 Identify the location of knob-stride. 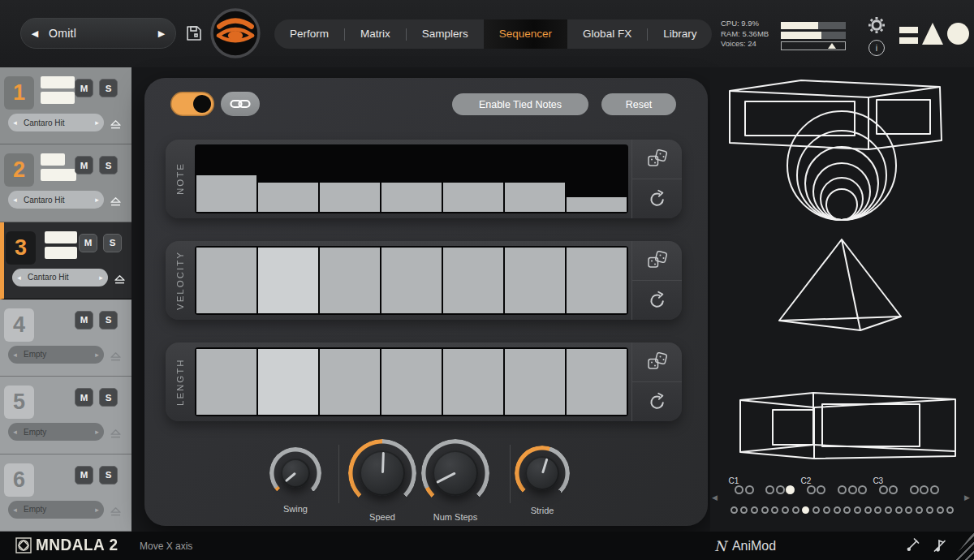
(542, 473).